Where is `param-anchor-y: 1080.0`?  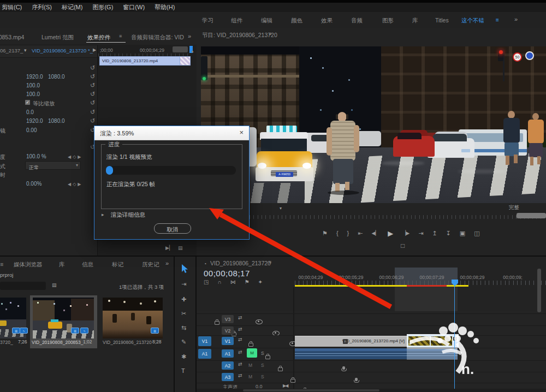
param-anchor-y: 1080.0 is located at coordinates (57, 121).